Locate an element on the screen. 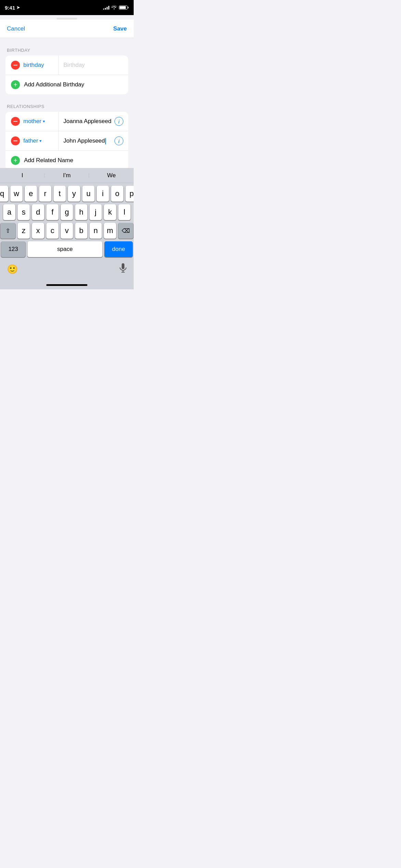 This screenshot has height=868, width=401. keyboard-bottom: 🙂 is located at coordinates (67, 270).